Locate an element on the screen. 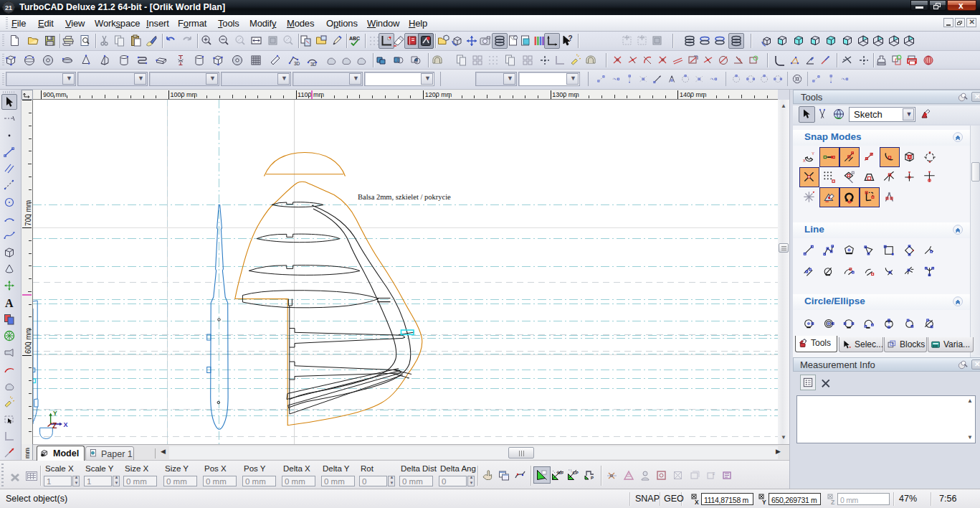  svg-text: 1200 mm is located at coordinates (439, 95).